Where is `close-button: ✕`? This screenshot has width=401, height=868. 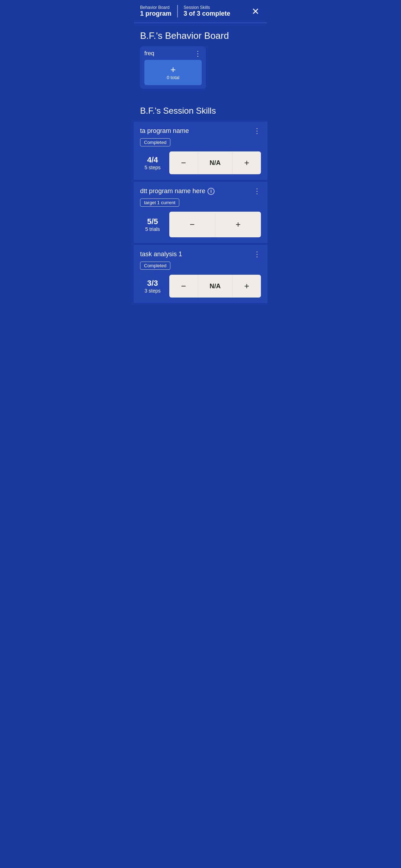
close-button: ✕ is located at coordinates (256, 11).